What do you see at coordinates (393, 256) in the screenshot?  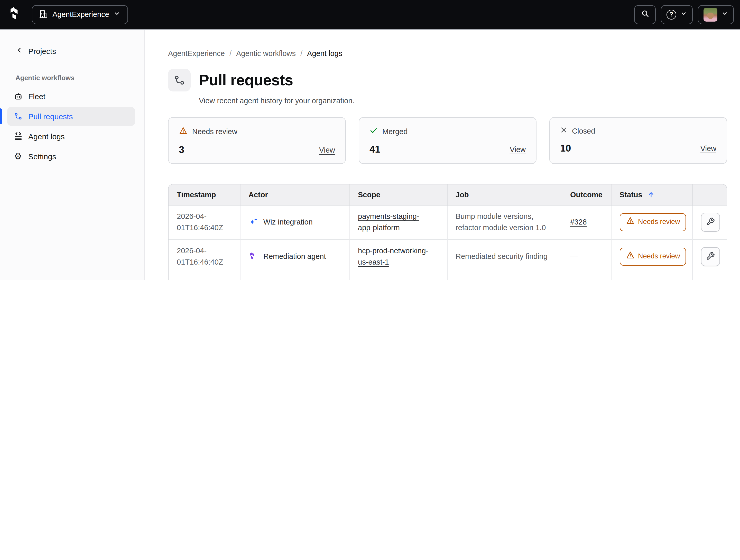 I see `scope-link: hcp-prod-networking-us-east-1` at bounding box center [393, 256].